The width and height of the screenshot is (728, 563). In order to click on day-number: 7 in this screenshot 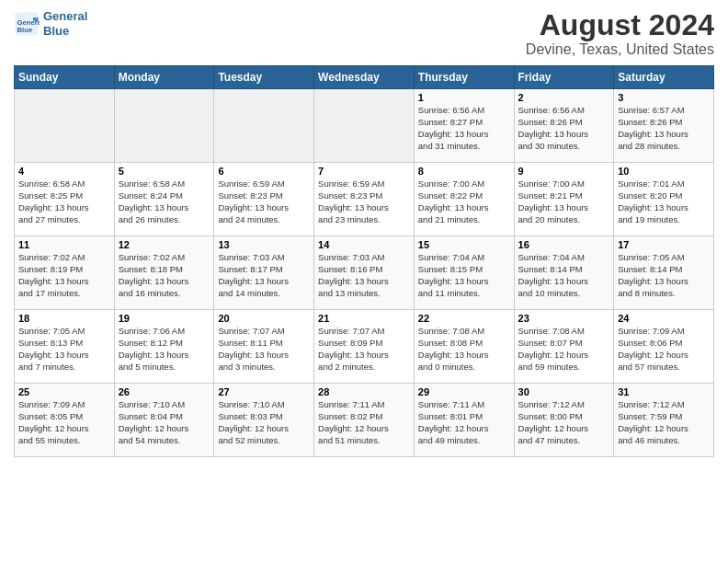, I will do `click(364, 171)`.